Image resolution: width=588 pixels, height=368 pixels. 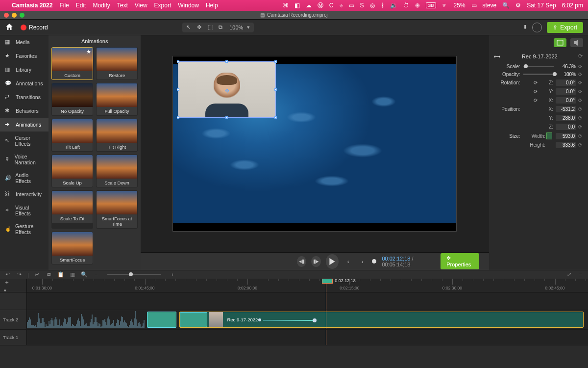 I want to click on rail-item-media: ▦Media, so click(x=24, y=42).